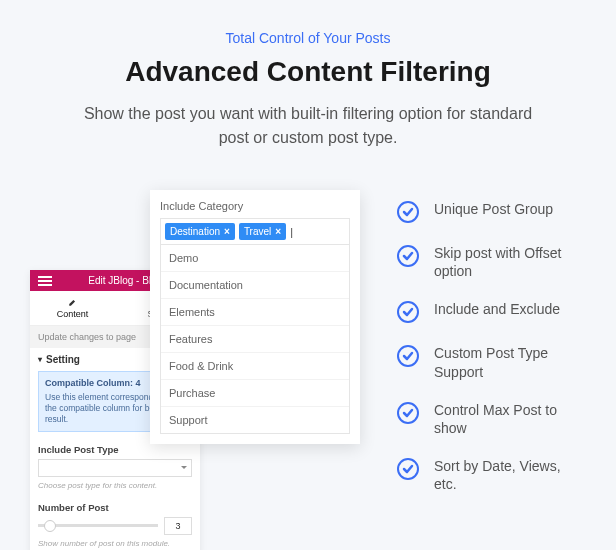 This screenshot has height=550, width=616. I want to click on feature-item: Sort by Date, Views, etc., so click(491, 475).